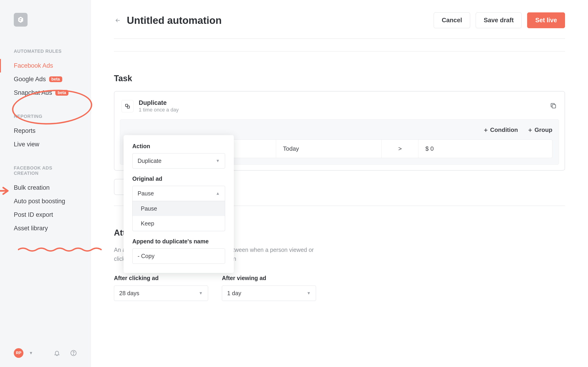  What do you see at coordinates (39, 201) in the screenshot?
I see `sidebar-item-label: Auto post boosting` at bounding box center [39, 201].